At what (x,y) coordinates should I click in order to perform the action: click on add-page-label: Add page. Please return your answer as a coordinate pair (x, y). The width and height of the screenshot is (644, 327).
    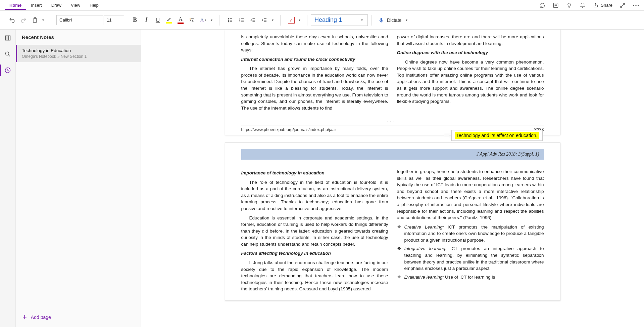
    Looking at the image, I should click on (41, 317).